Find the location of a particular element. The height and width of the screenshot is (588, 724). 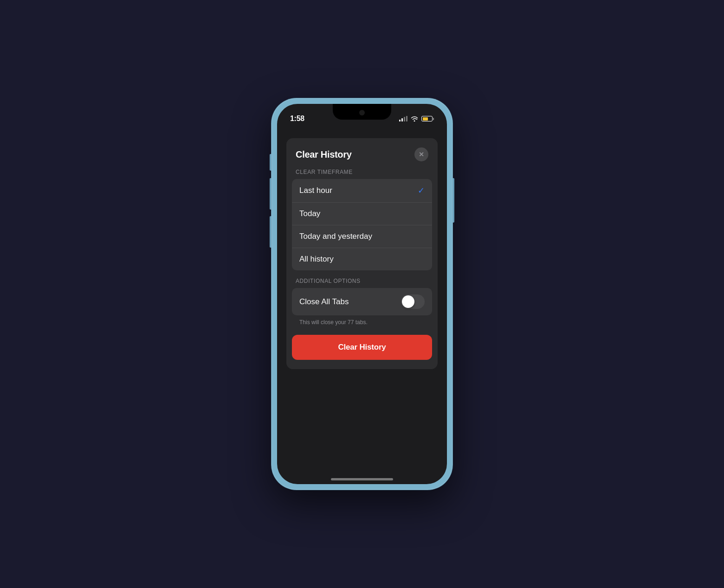

modal-title: Clear History is located at coordinates (324, 155).